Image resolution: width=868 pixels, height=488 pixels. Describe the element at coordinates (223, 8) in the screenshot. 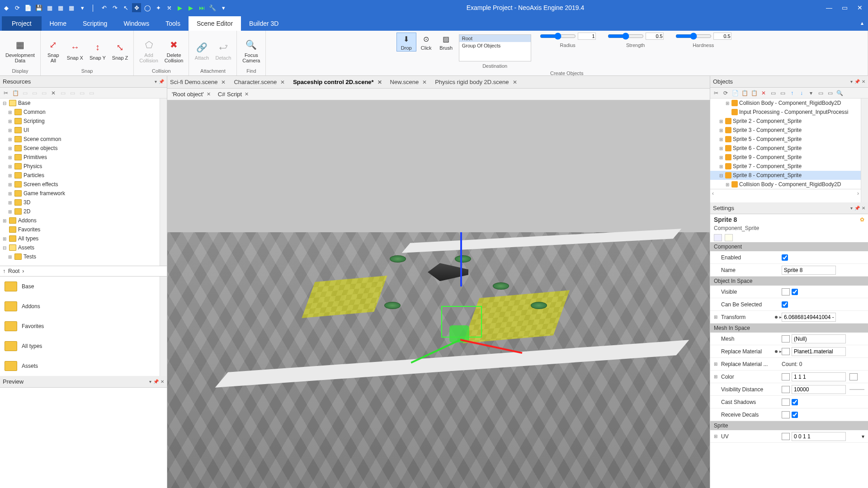

I see `qat-overflow-icon: ▾` at that location.